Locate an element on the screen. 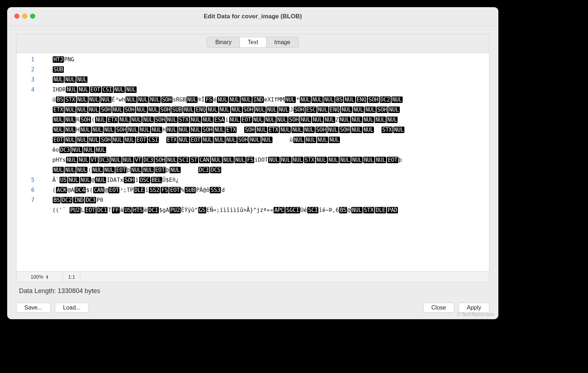  code-line: 4IHDRNULNULEOTCSINULNUL is located at coordinates (253, 90).